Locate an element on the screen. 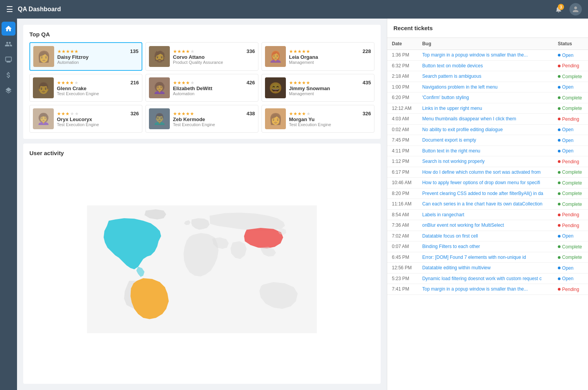 Image resolution: width=588 pixels, height=390 pixels. table-row: 7:02 AM Datatable focus on first cell Op… is located at coordinates (487, 236).